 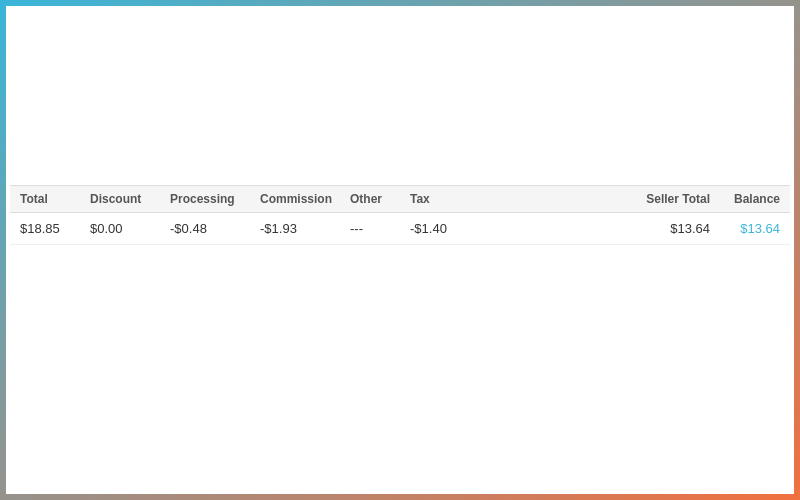 I want to click on header-other: Other, so click(x=380, y=199).